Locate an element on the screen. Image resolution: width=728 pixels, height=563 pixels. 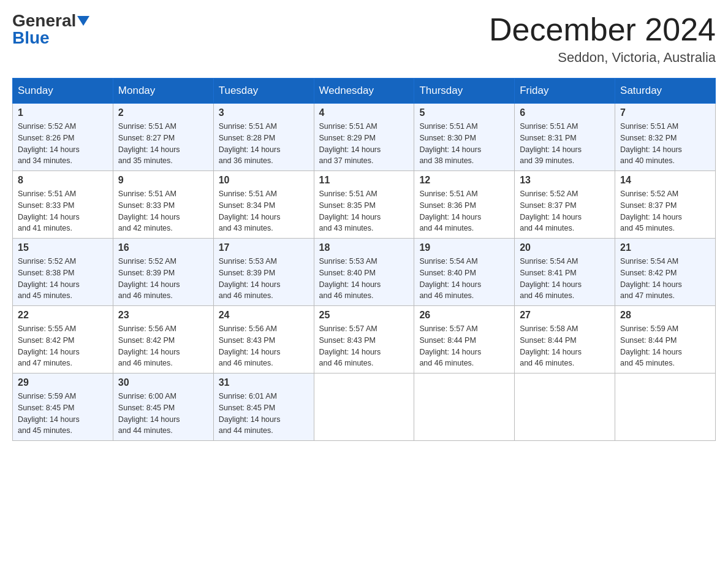
calendar-cell: 23Sunrise: 5:56 AMSunset: 8:42 PMDayligh… is located at coordinates (163, 340).